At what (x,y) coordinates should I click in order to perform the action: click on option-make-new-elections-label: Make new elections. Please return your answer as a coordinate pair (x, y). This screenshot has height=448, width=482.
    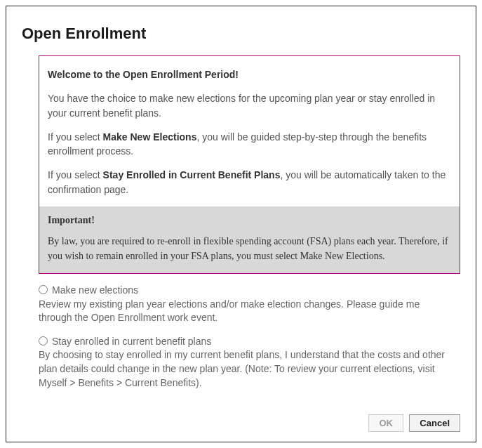
    Looking at the image, I should click on (88, 290).